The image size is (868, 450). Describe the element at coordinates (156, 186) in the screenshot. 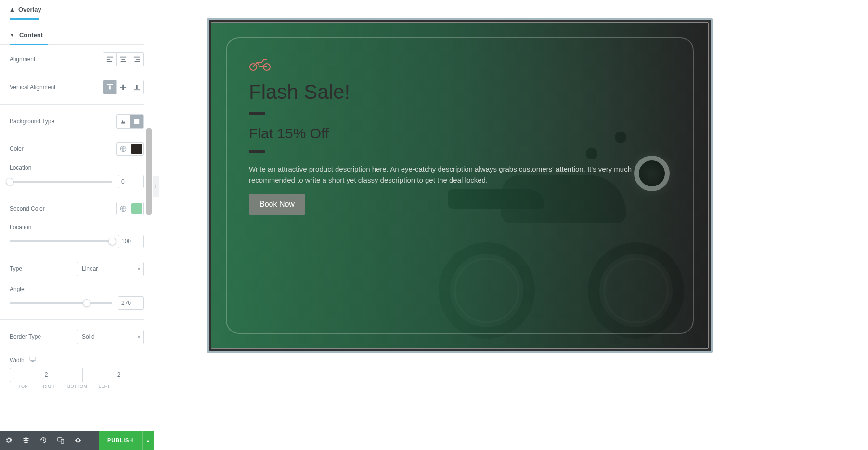

I see `collapse-sidebar-button: ‹` at that location.